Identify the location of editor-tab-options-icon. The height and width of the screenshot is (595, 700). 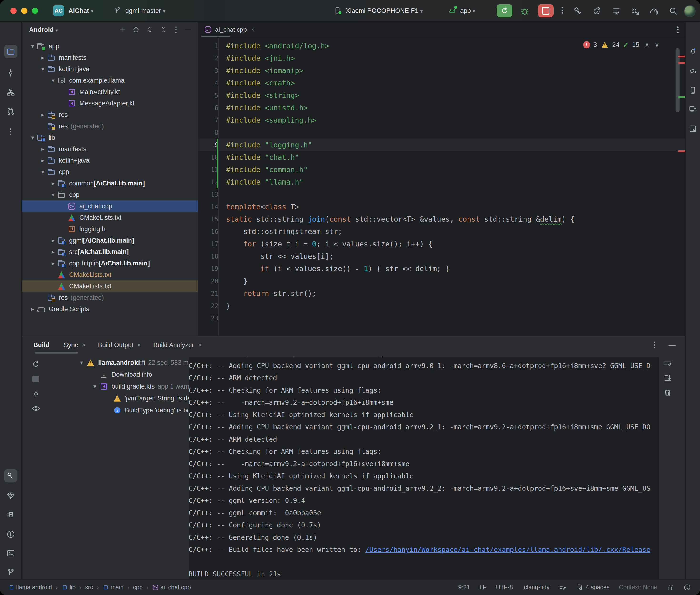
(678, 30).